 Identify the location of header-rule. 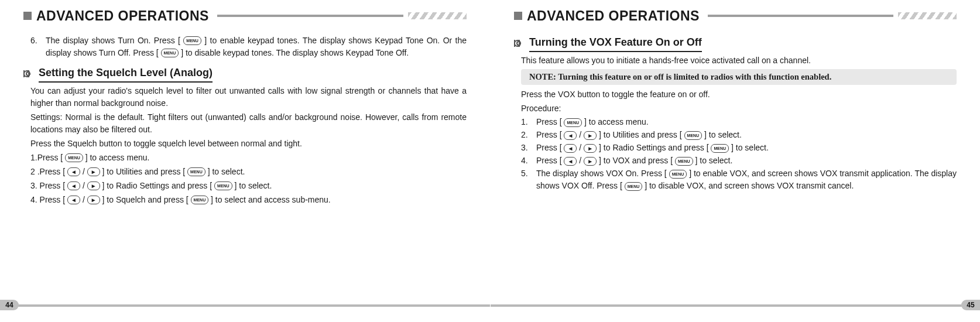
(801, 16).